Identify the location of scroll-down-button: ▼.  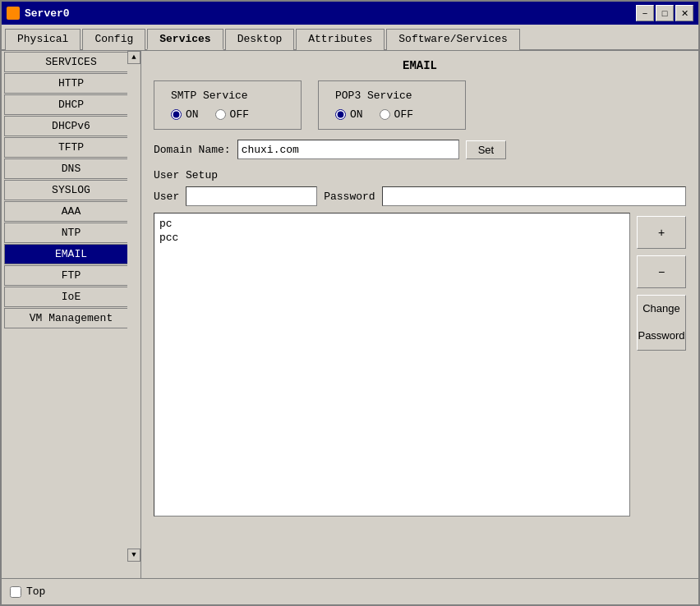
(134, 555).